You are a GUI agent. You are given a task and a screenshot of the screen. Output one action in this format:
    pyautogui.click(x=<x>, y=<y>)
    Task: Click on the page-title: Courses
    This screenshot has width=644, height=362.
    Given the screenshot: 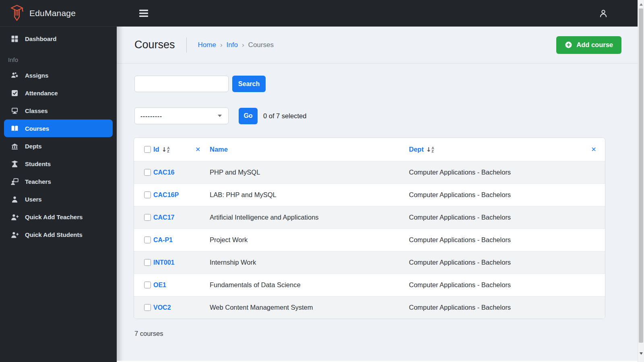 What is the action you would take?
    pyautogui.click(x=155, y=45)
    